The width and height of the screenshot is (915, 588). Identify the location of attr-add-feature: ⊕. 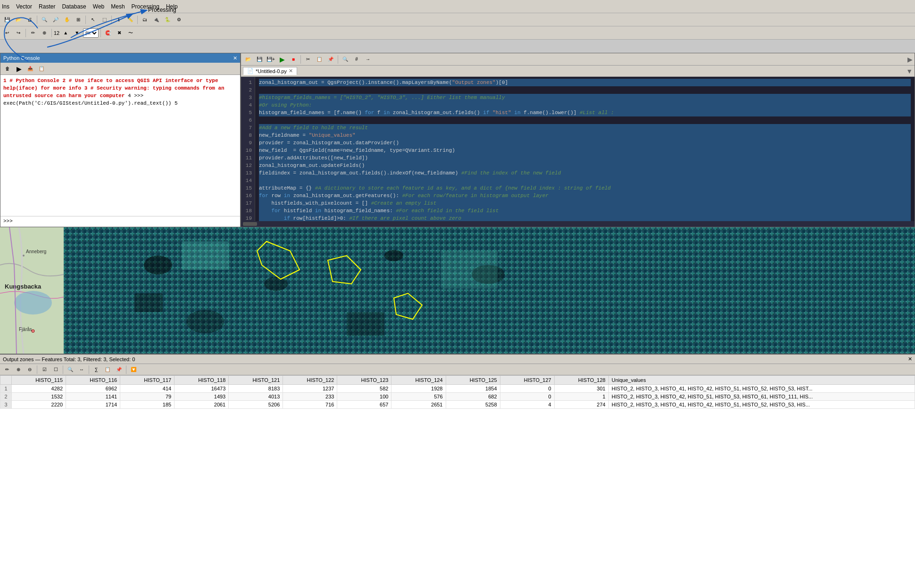
(18, 370).